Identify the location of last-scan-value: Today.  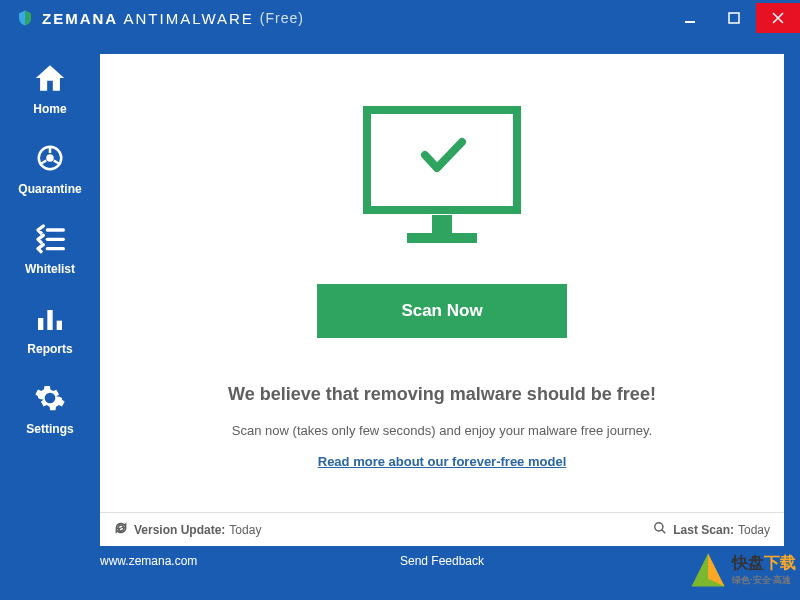
(754, 530).